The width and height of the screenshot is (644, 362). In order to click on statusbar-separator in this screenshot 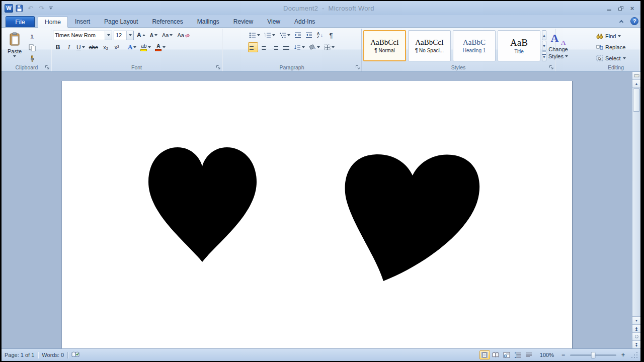, I will do `click(38, 355)`.